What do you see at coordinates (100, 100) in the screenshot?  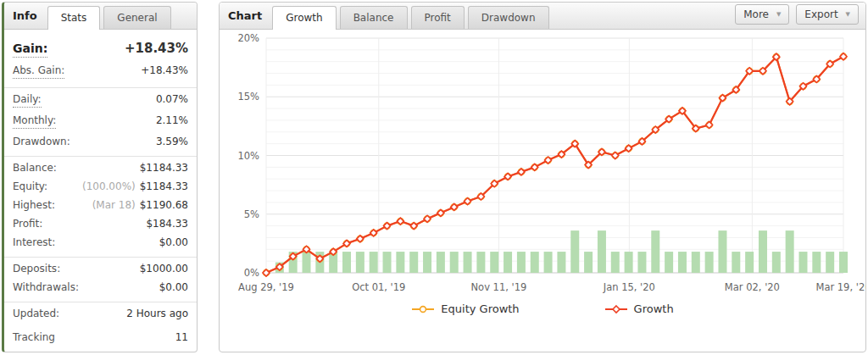 I see `stat-row-daily: Daily: 0.07%` at bounding box center [100, 100].